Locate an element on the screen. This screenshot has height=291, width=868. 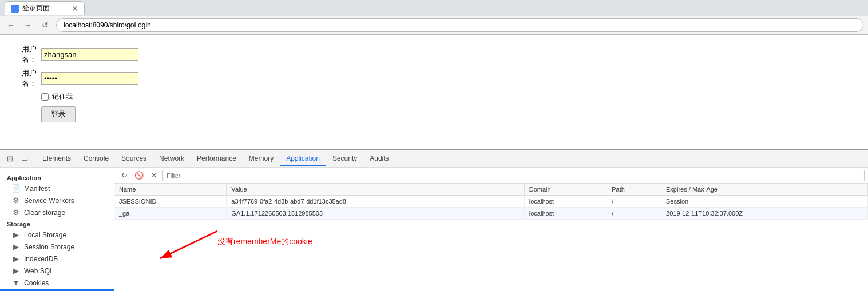
cookies-data-table: Name Value Domain Path Expires / Max-Age… is located at coordinates (491, 201).